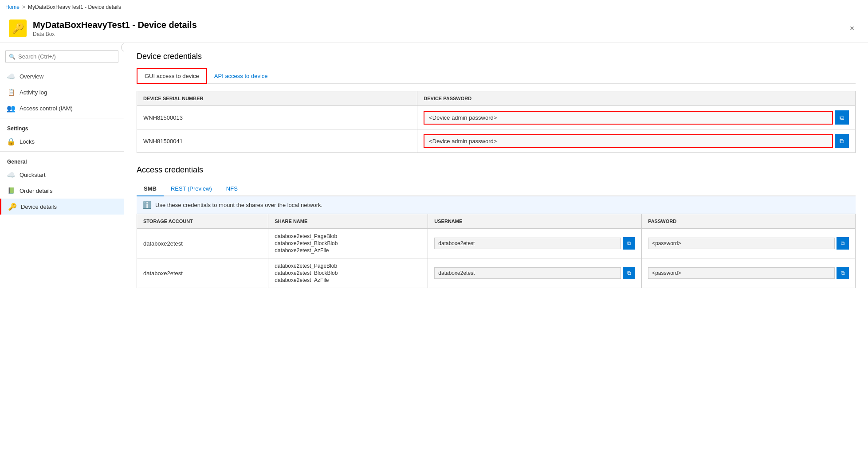 The image size is (868, 465). I want to click on sidebar-item-label: Overview, so click(31, 76).